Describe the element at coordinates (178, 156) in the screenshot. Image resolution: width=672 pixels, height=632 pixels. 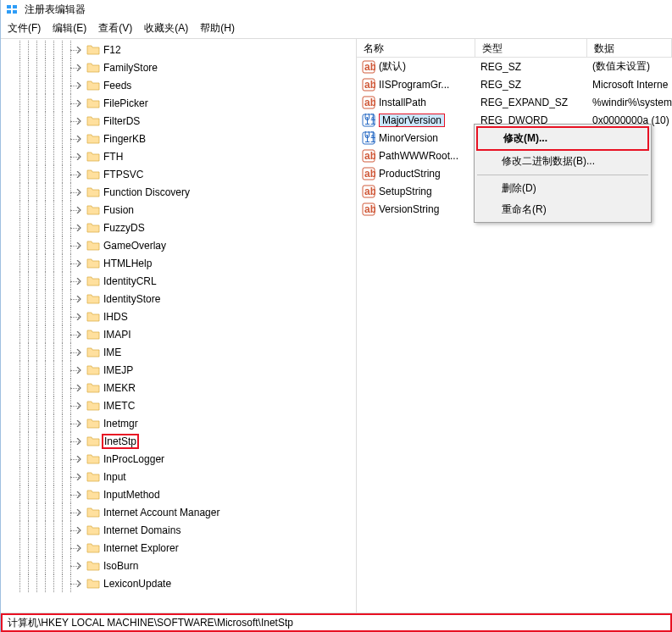
I see `tree-item: FTH` at that location.